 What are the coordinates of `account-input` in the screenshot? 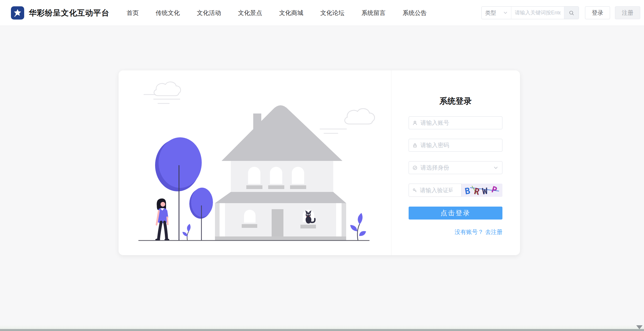 It's located at (461, 123).